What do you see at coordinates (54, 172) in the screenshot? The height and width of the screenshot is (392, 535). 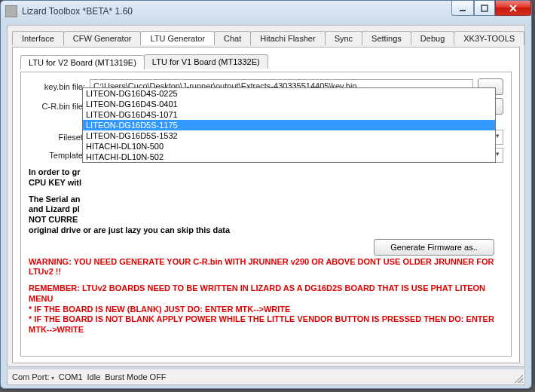 I see `info-line-1: In order to gr` at bounding box center [54, 172].